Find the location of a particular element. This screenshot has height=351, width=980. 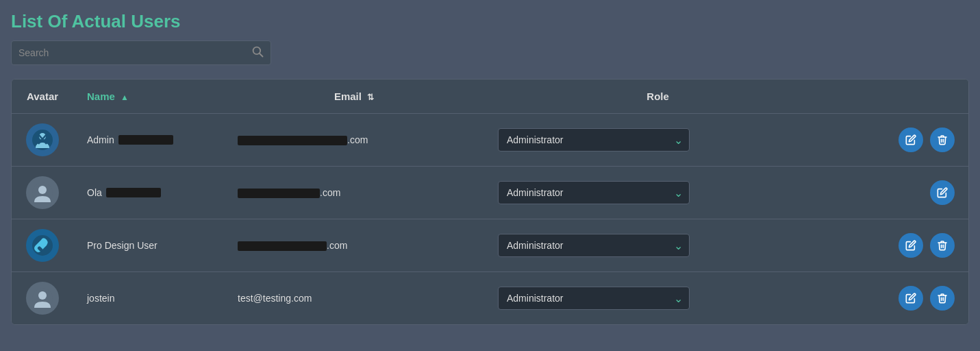

table-row: Ola.com Administrator Editor Viewer ⌄ is located at coordinates (490, 193).